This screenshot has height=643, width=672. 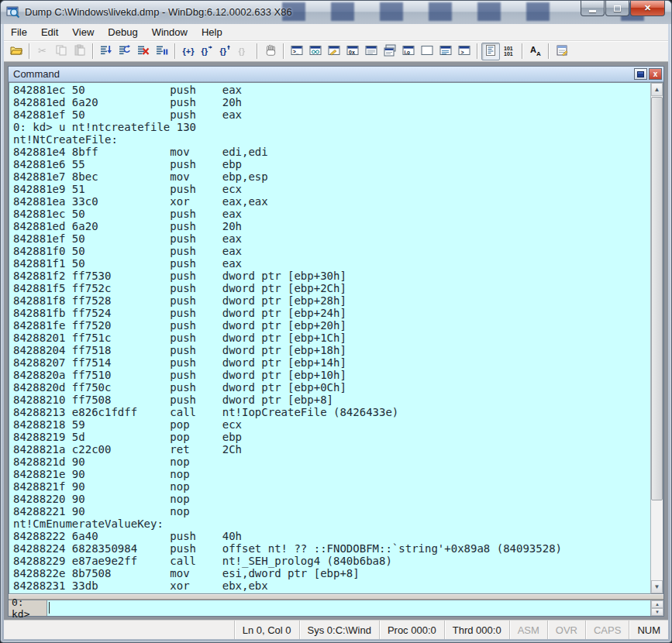 What do you see at coordinates (427, 51) in the screenshot?
I see `scratch-pad-icon` at bounding box center [427, 51].